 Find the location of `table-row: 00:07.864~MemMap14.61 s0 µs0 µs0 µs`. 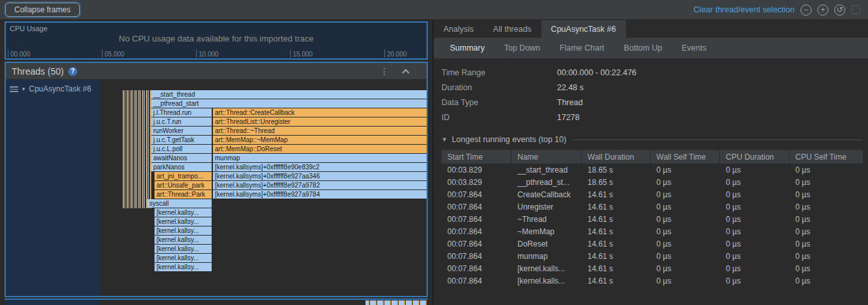

table-row: 00:07.864~MemMap14.61 s0 µs0 µs0 µs is located at coordinates (652, 231).